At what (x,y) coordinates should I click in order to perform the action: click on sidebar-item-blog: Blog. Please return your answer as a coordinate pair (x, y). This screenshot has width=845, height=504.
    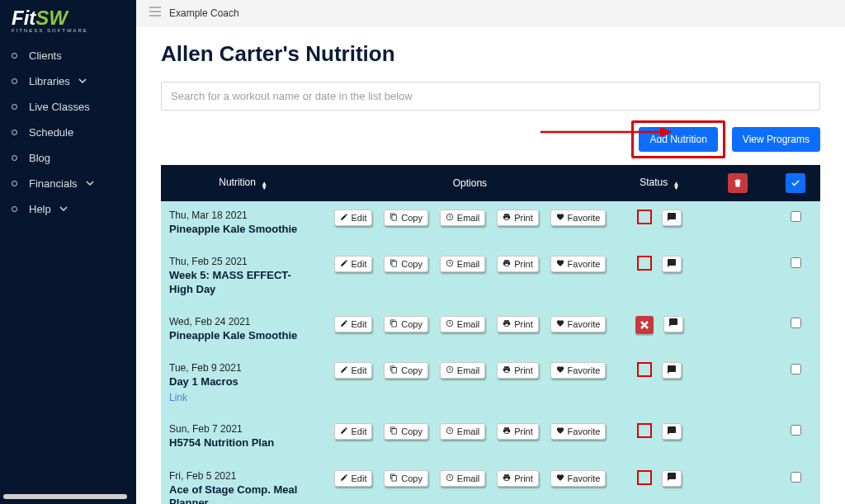
    Looking at the image, I should click on (68, 158).